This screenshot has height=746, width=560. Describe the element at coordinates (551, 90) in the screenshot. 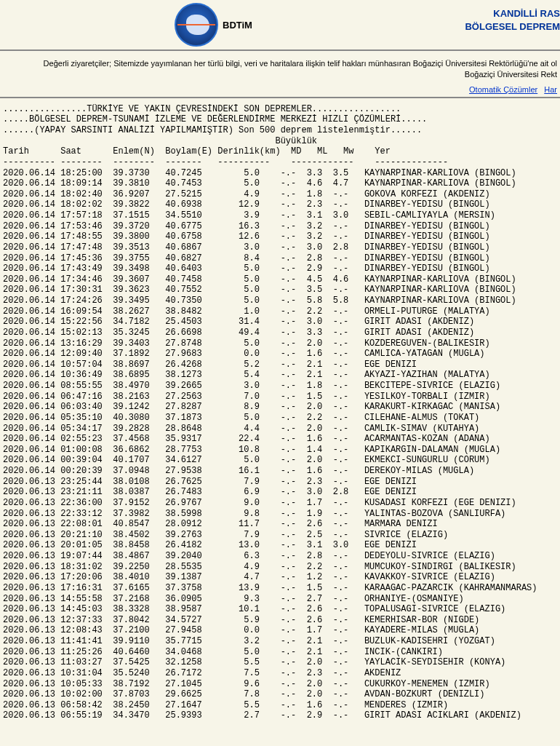

I see `link-har: Har` at that location.